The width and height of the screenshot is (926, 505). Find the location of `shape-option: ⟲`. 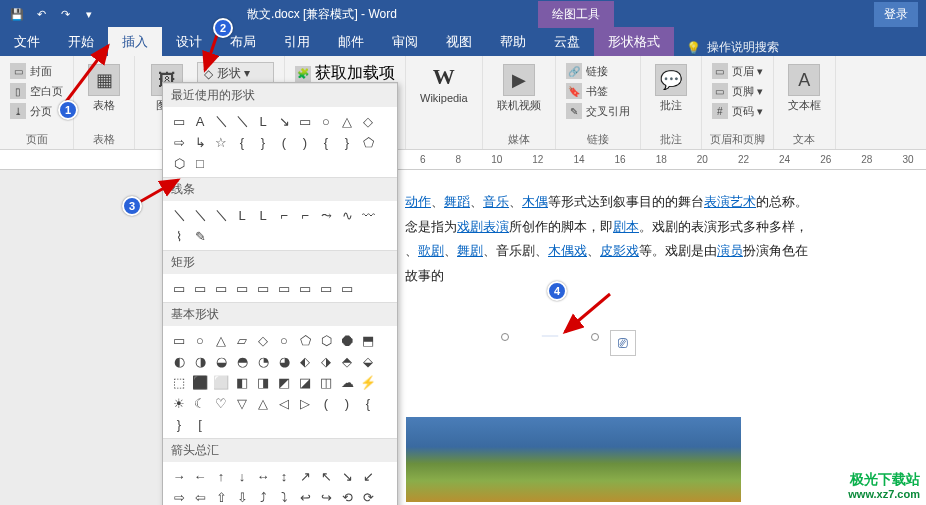

shape-option: ⟲ is located at coordinates (347, 496).